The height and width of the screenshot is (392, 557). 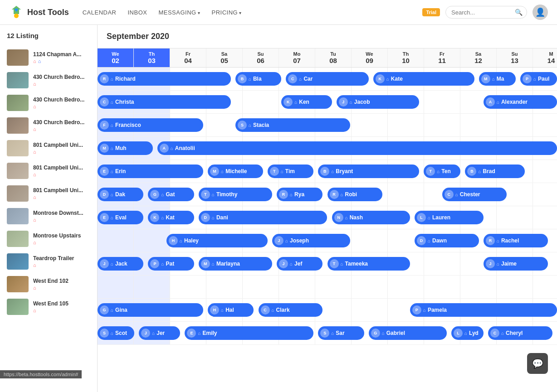 What do you see at coordinates (121, 194) in the screenshot?
I see `booking-dak: D ⌂ Dak` at bounding box center [121, 194].